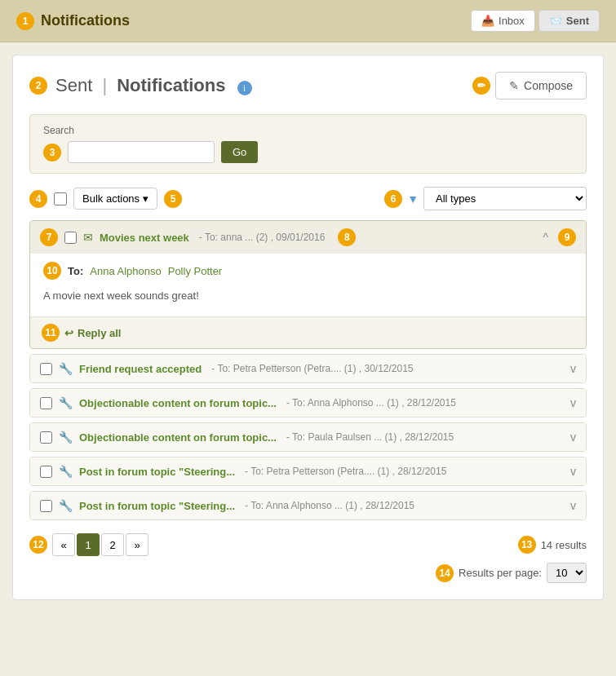 The height and width of the screenshot is (676, 616). I want to click on badge-7: 7, so click(49, 237).